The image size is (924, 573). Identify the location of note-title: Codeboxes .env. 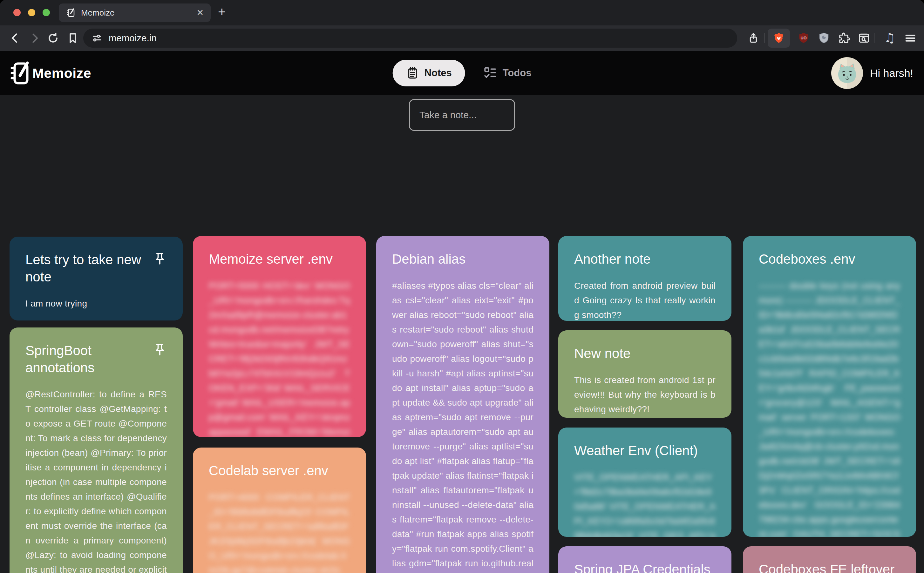
(829, 259).